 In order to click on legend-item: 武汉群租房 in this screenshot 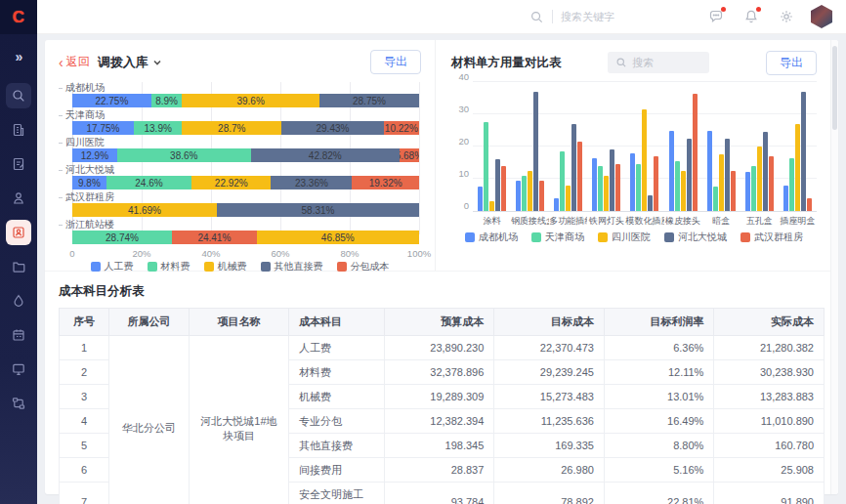, I will do `click(772, 237)`.